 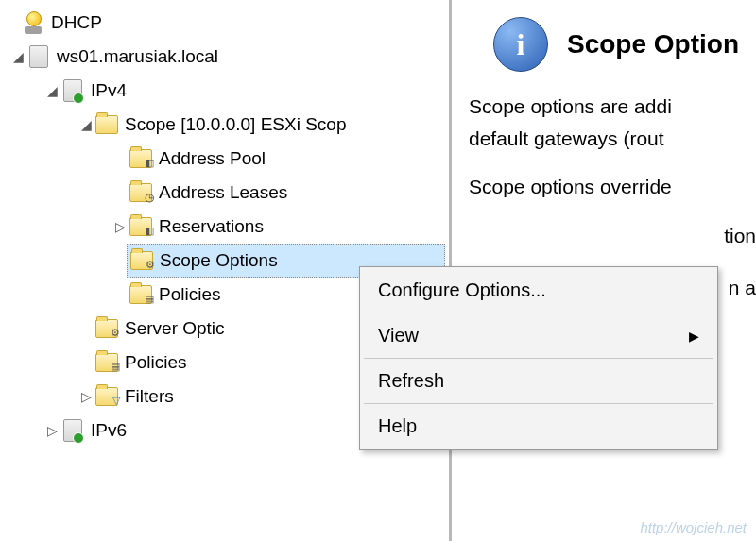 I want to click on folder-pool-icon, so click(x=141, y=159).